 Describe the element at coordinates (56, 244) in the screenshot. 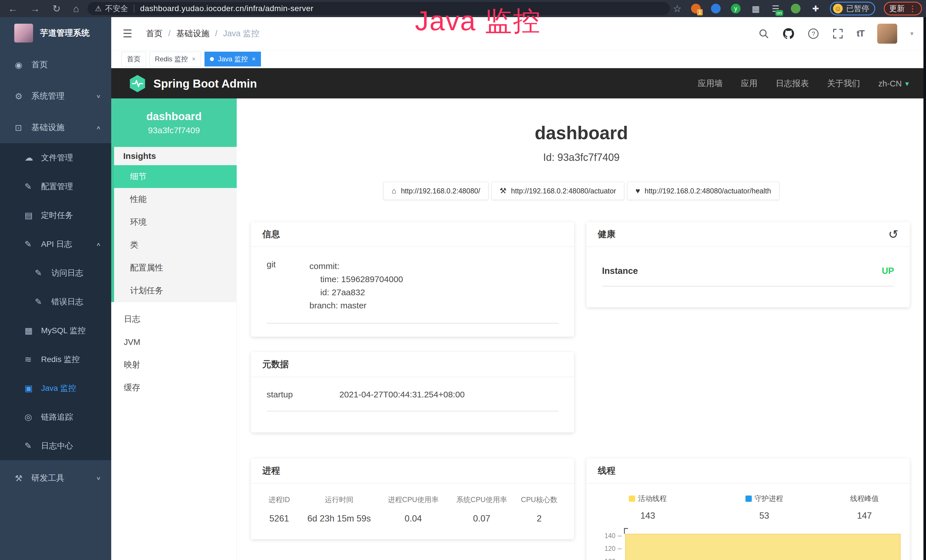

I see `sidebar-item-api-logs: ✎ API 日志 ∧` at that location.